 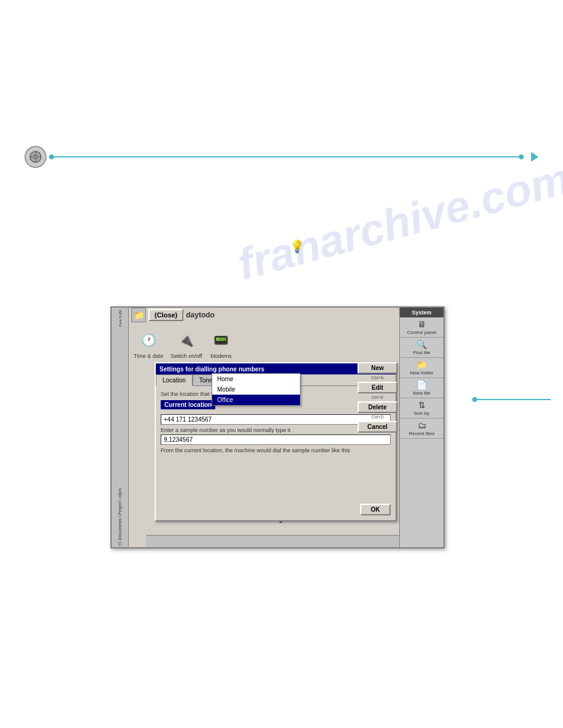 What do you see at coordinates (282, 157) in the screenshot?
I see `top-line-container` at bounding box center [282, 157].